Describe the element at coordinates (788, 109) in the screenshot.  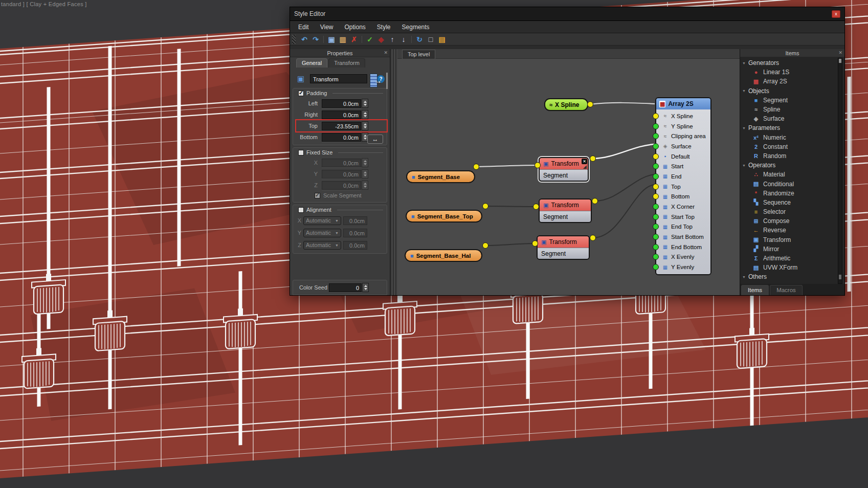
I see `tree-row: ▼ ≈ Spline` at that location.